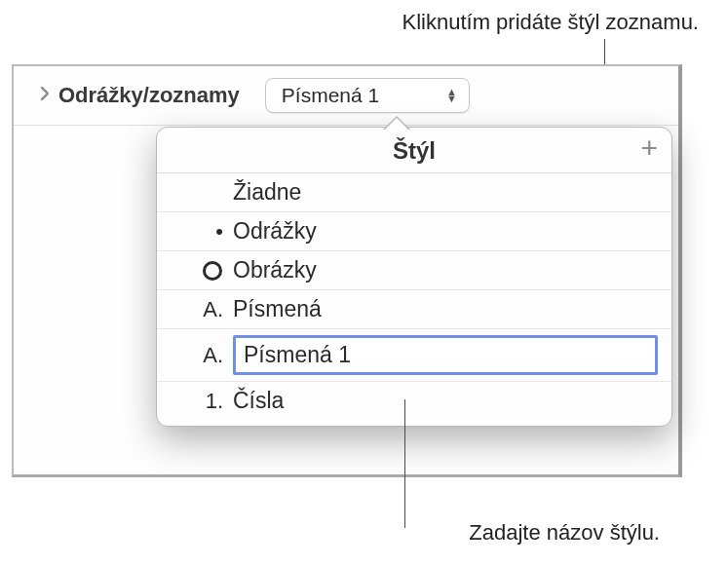 The width and height of the screenshot is (728, 565). I want to click on style-row-none: Žiadne, so click(414, 193).